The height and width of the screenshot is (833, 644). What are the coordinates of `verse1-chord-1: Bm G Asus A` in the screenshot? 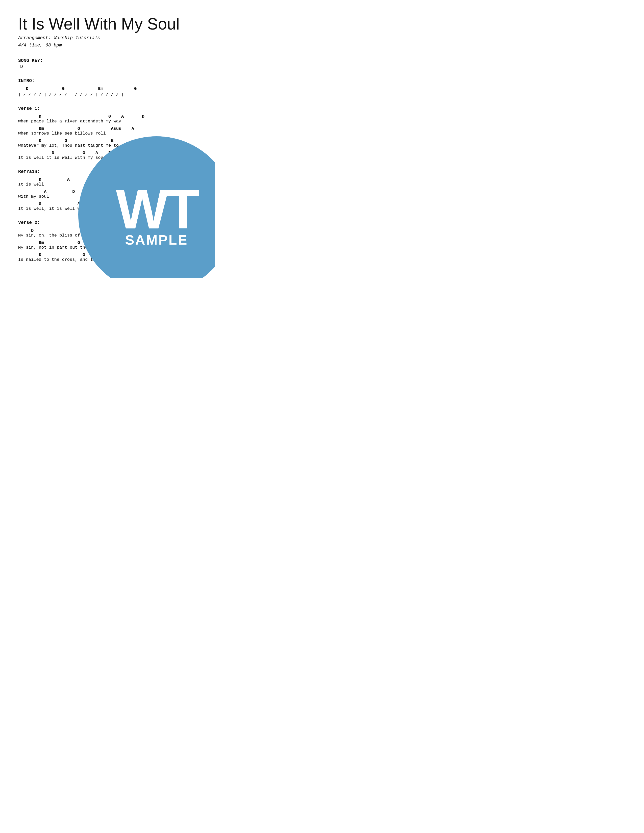 It's located at (108, 129).